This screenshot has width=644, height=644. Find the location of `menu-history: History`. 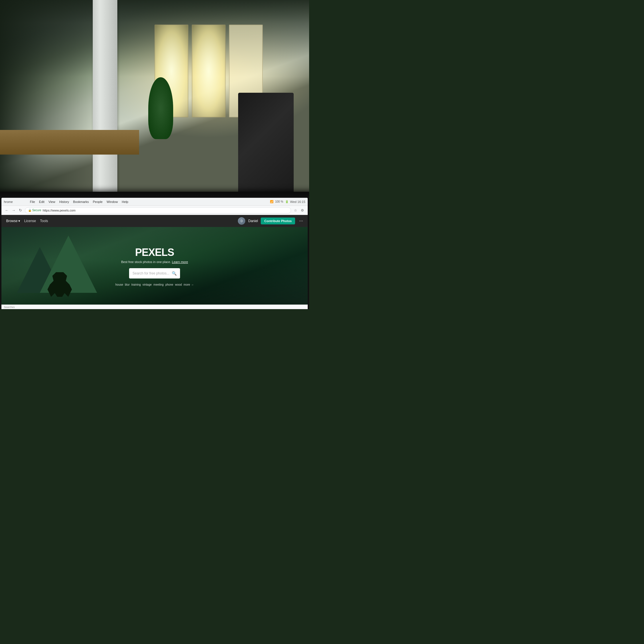

menu-history: History is located at coordinates (64, 202).